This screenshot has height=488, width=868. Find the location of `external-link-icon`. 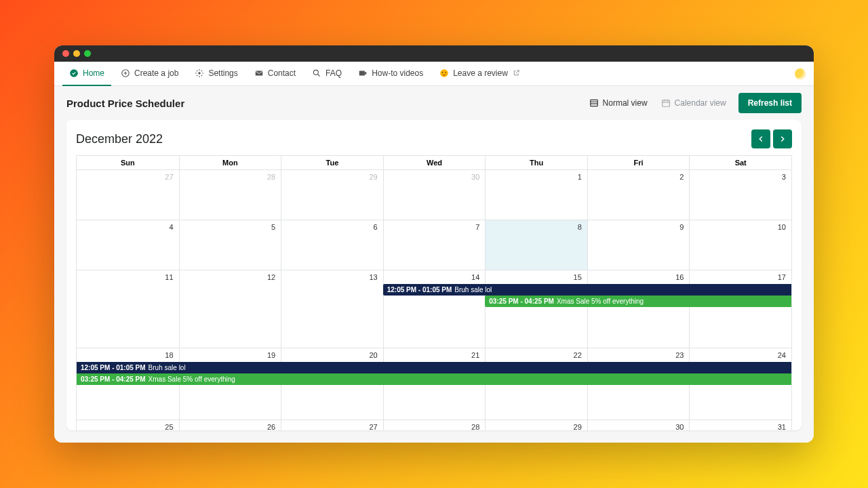

external-link-icon is located at coordinates (517, 73).